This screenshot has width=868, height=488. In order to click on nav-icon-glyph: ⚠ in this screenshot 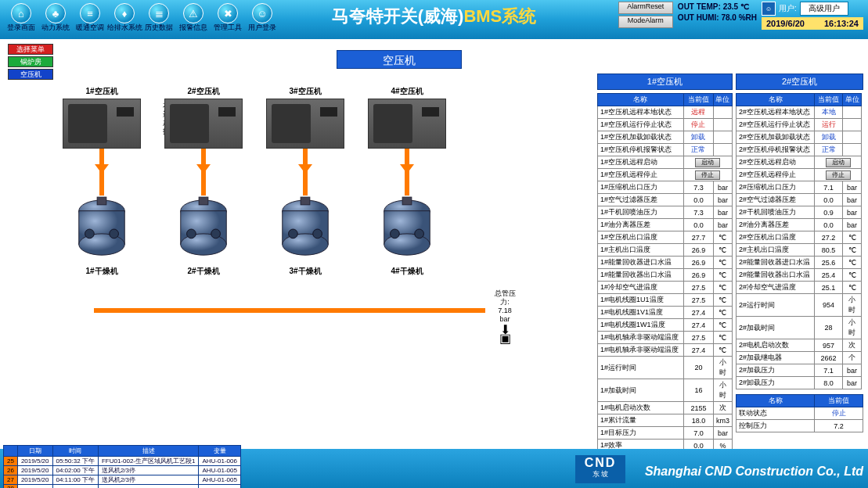, I will do `click(193, 13)`.